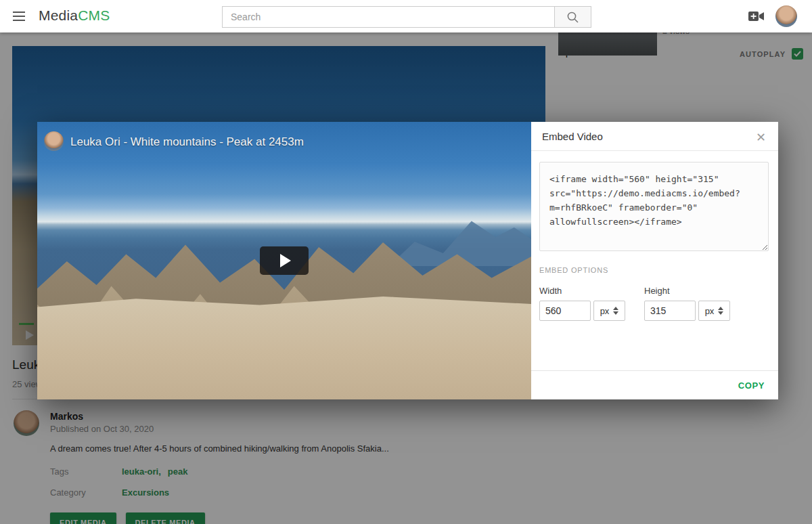 The width and height of the screenshot is (812, 524). I want to click on menu-icon, so click(19, 16).